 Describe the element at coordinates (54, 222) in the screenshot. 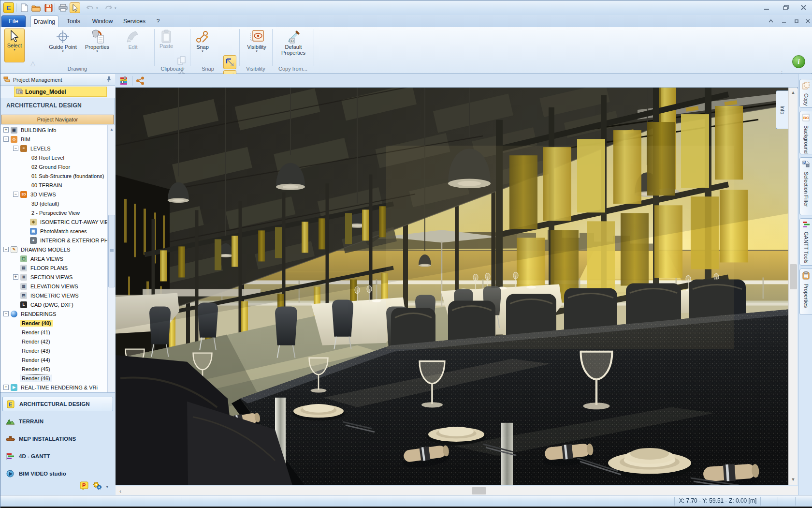

I see `tree-item-isometric-cut-away-vie: ◆ISOMETRIC CUT-AWAY VIE` at that location.